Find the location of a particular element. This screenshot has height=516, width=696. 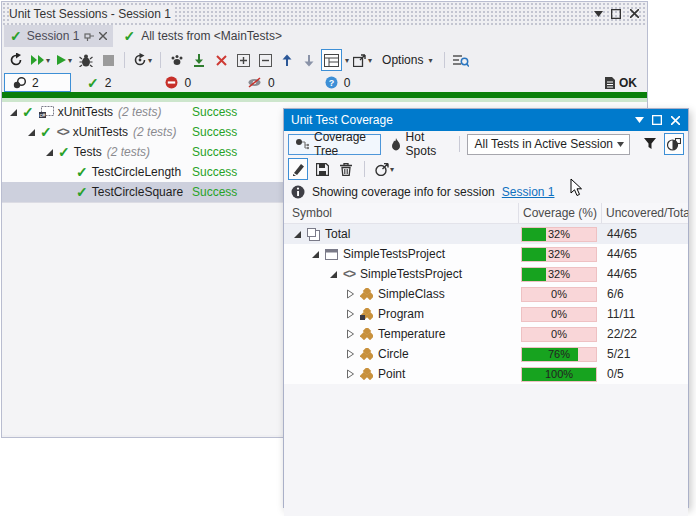

debug-tests-icon is located at coordinates (86, 60).